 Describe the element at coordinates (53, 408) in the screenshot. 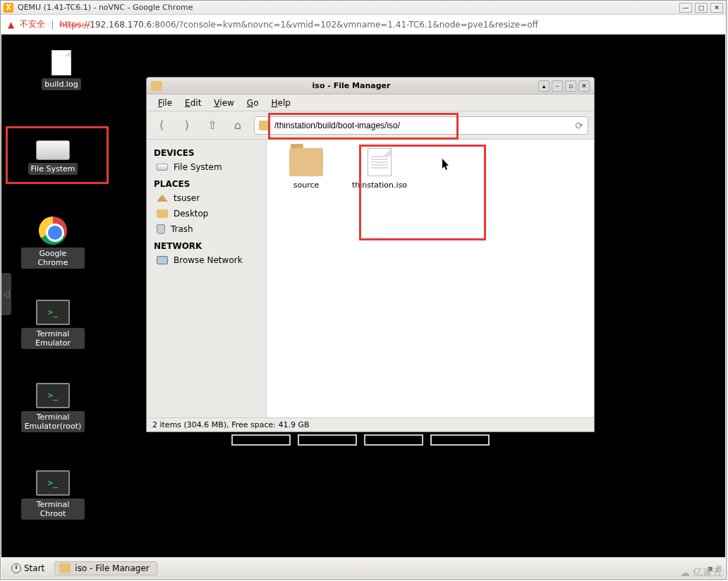

I see `desktop-icon-terminal-root: >_ Terminal Emulator(root)` at that location.